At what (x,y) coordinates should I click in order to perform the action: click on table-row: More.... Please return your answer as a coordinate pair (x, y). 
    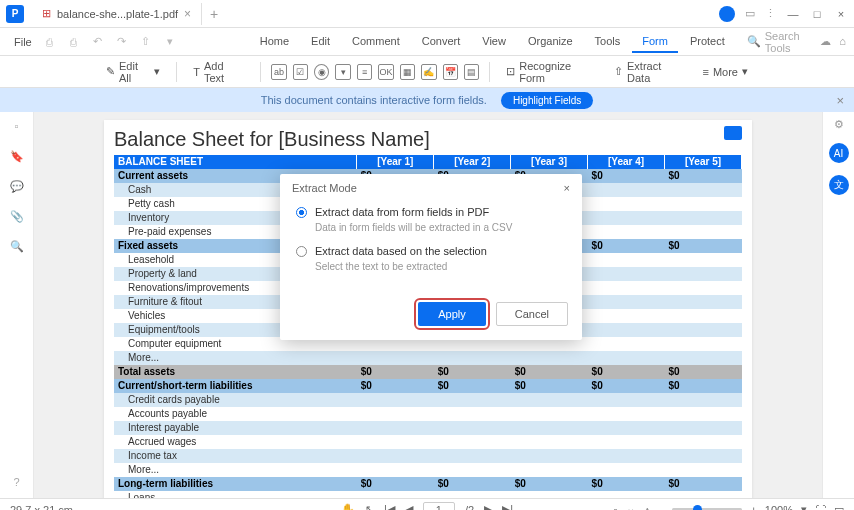
    Looking at the image, I should click on (428, 470).